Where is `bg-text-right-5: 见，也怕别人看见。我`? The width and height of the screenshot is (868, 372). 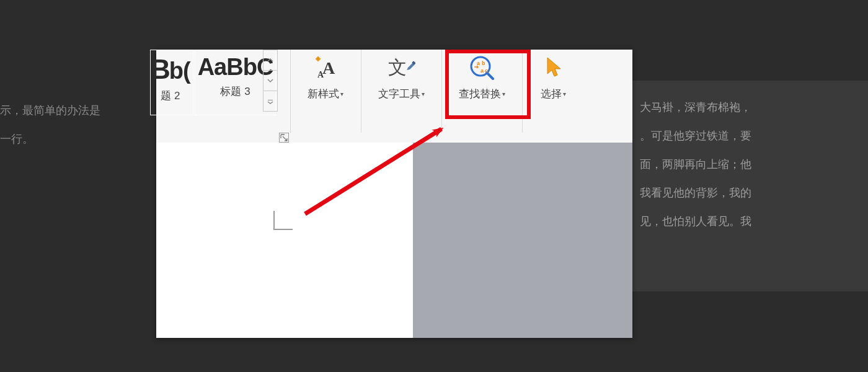 bg-text-right-5: 见，也怕别人看见。我 is located at coordinates (696, 221).